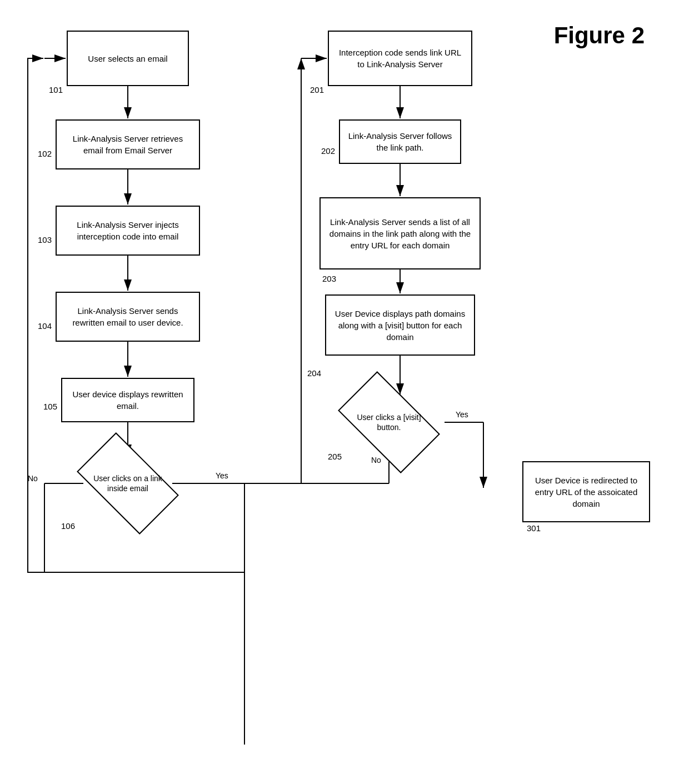 The image size is (689, 784). What do you see at coordinates (400, 58) in the screenshot?
I see `box-201: Interception code sends link URL to Link…` at bounding box center [400, 58].